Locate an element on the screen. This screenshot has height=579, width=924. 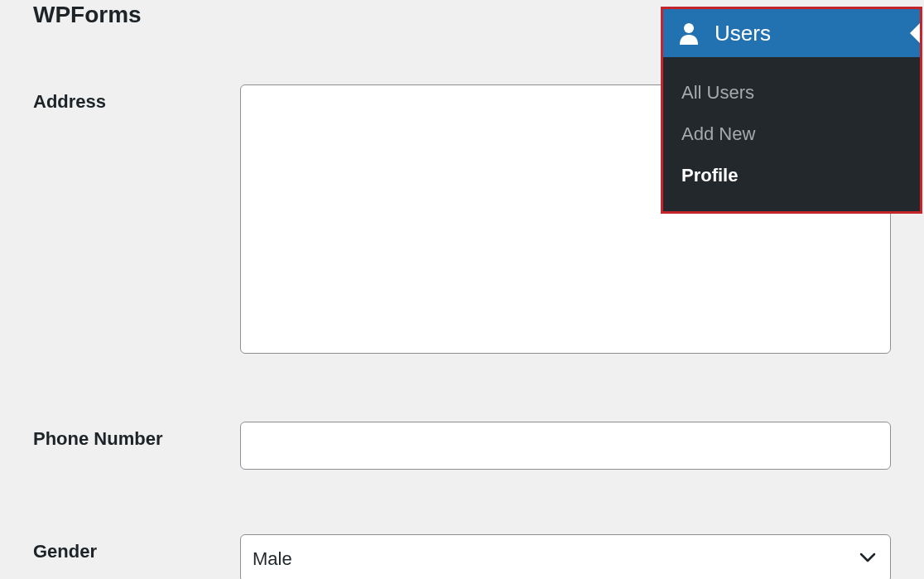
phone-input-wrap is located at coordinates (565, 446).